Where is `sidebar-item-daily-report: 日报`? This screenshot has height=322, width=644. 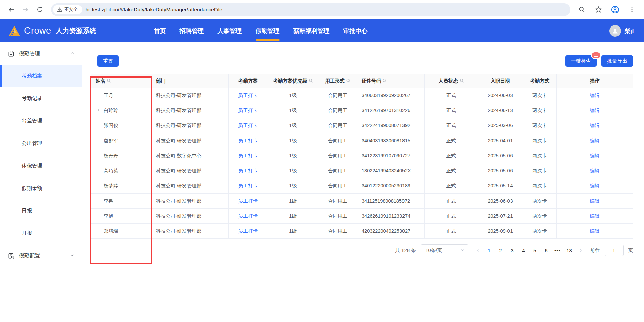
sidebar-item-daily-report: 日报 is located at coordinates (41, 211).